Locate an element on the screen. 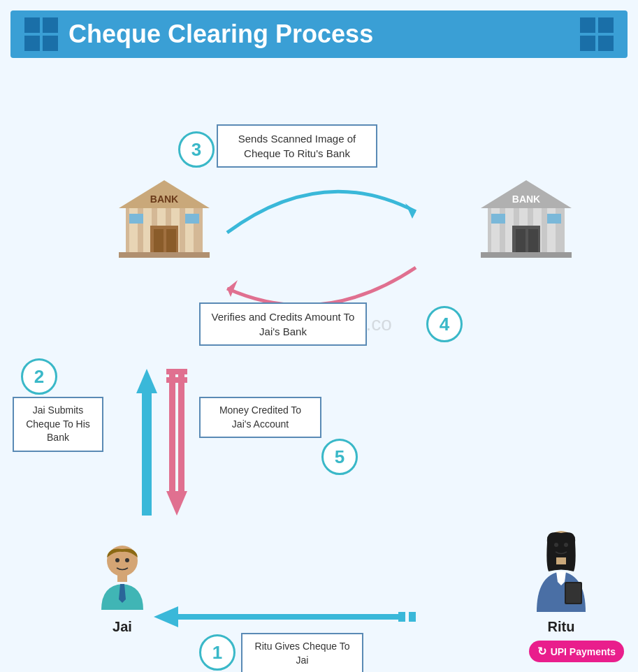  upi-icon: ↻ is located at coordinates (542, 651).